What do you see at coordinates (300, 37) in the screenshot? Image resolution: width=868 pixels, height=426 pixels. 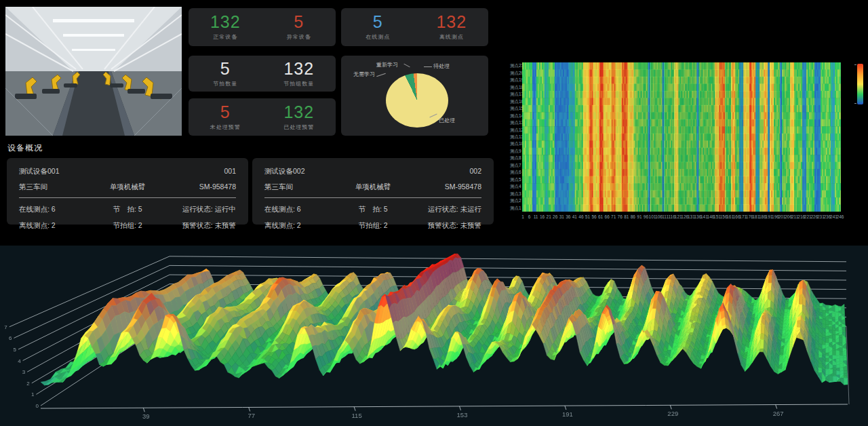 I see `stat-label: 异常设备` at bounding box center [300, 37].